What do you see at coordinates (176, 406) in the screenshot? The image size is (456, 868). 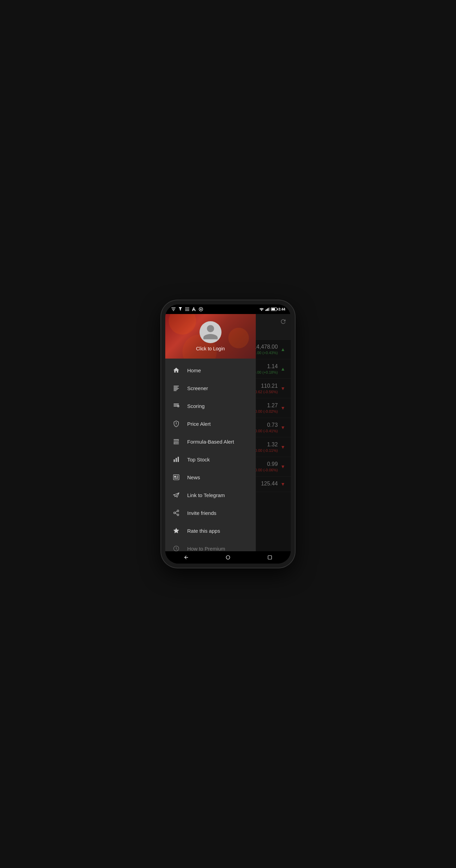 I see `scoring-icon` at bounding box center [176, 406].